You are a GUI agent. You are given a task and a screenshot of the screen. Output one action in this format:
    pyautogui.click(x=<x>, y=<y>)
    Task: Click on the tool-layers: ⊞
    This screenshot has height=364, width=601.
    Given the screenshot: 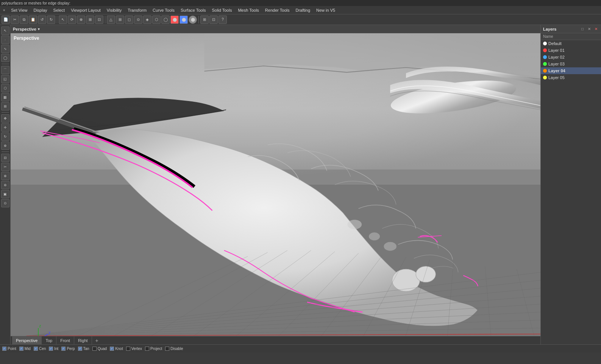 What is the action you would take?
    pyautogui.click(x=204, y=20)
    